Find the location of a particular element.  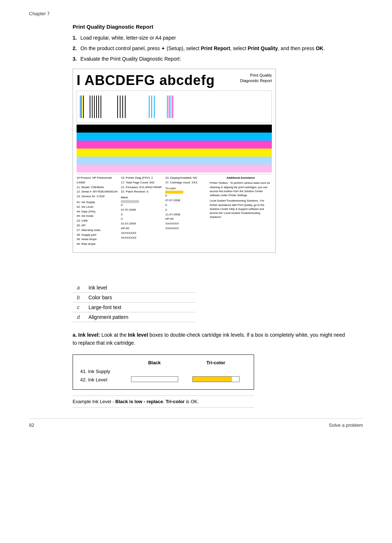

info-area: 10 Product: HP Photosmart C4900 11. Mode… is located at coordinates (174, 210).